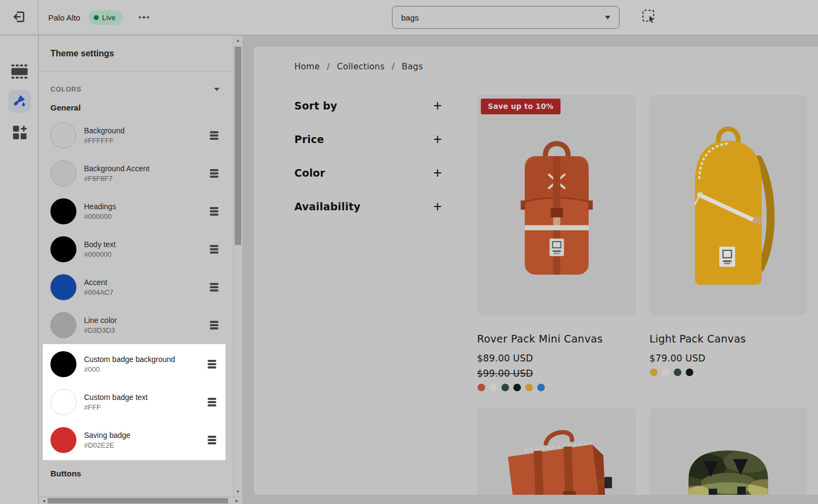 Image resolution: width=818 pixels, height=504 pixels. I want to click on color-row-headings: Headings #000000, so click(141, 211).